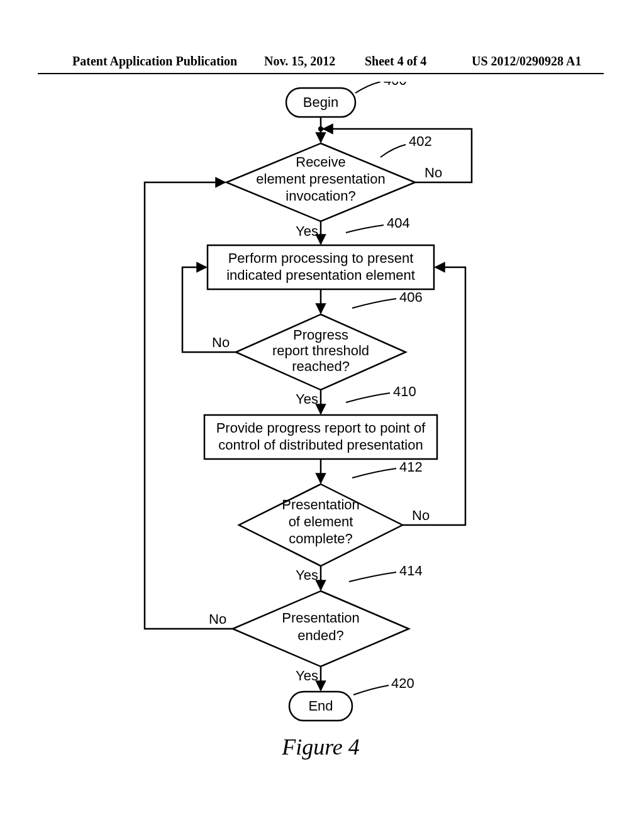 The width and height of the screenshot is (644, 830). I want to click on figure-caption: Figure 4, so click(321, 747).